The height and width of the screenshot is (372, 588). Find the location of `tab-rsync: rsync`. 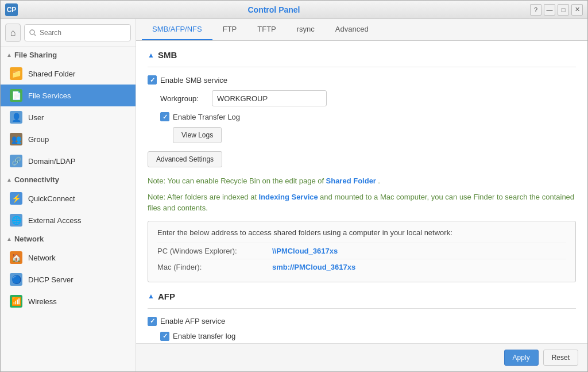

tab-rsync: rsync is located at coordinates (305, 30).